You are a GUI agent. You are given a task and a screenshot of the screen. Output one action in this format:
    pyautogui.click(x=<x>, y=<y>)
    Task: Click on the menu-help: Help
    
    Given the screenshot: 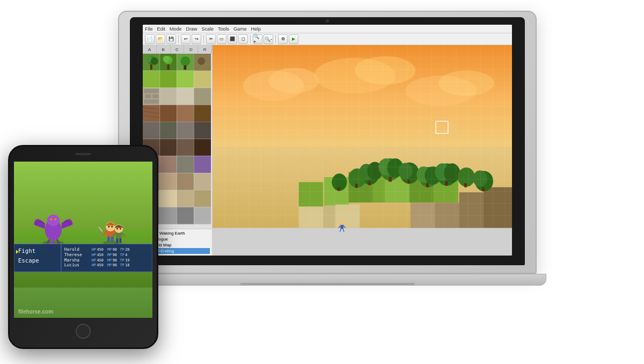 What is the action you would take?
    pyautogui.click(x=257, y=29)
    